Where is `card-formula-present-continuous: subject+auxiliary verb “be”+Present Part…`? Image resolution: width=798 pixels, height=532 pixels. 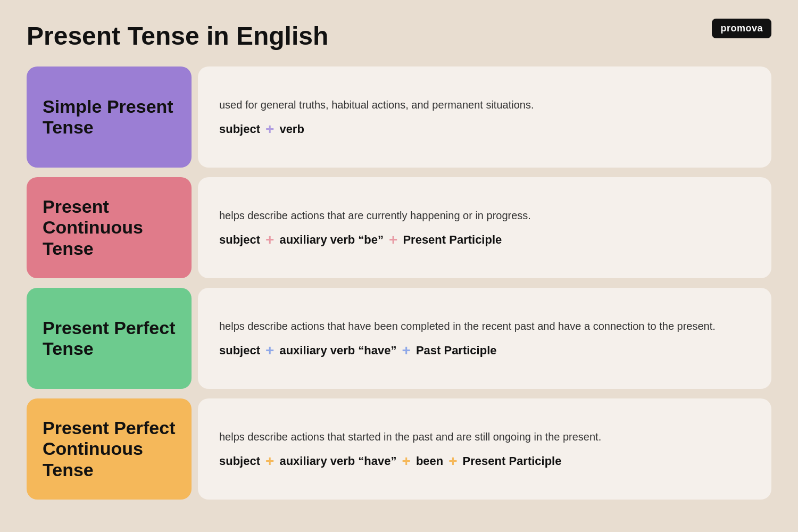 card-formula-present-continuous: subject+auxiliary verb “be”+Present Part… is located at coordinates (485, 240).